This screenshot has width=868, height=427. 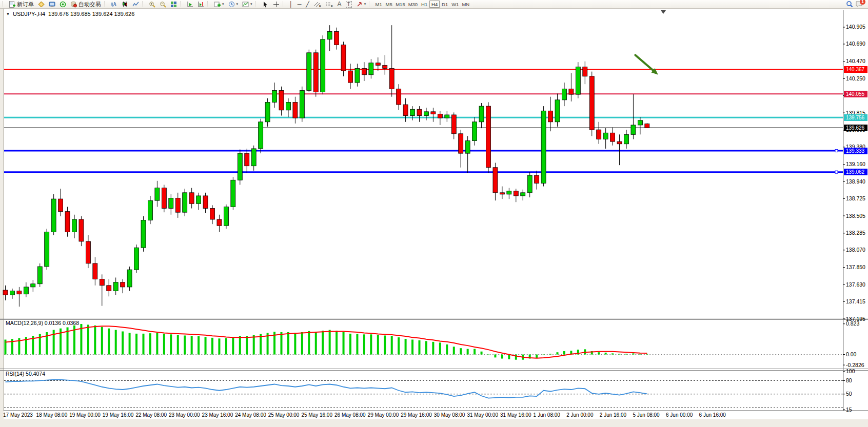 I want to click on chart-shift-icon, so click(x=201, y=4).